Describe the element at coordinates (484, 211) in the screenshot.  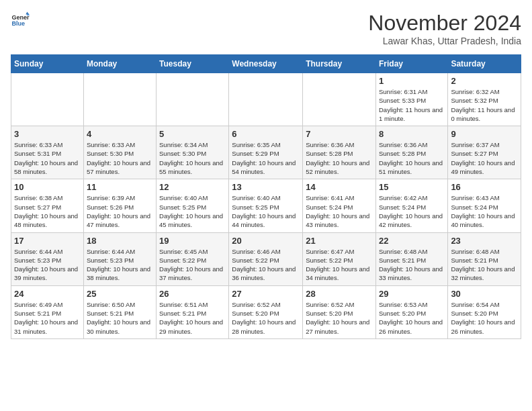
I see `day-info: Sunrise: 6:43 AM Sunset: 5:24 PM Dayligh…` at that location.